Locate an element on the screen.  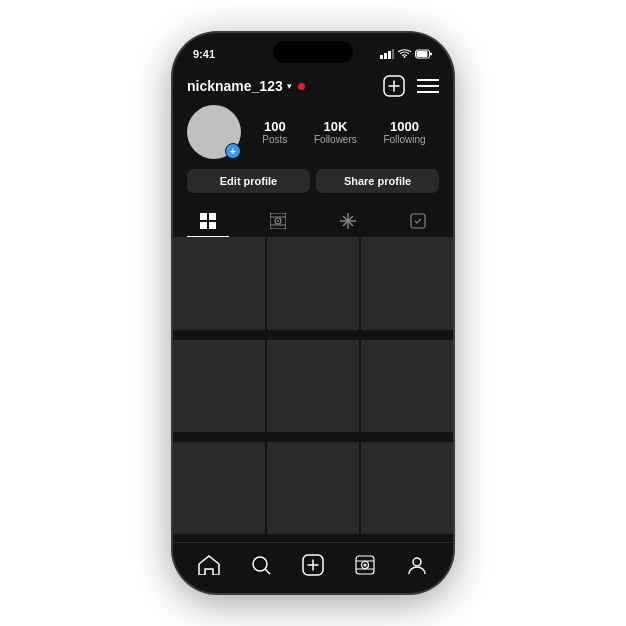
dropdown-arrow-icon: ▾ is located at coordinates (290, 86).